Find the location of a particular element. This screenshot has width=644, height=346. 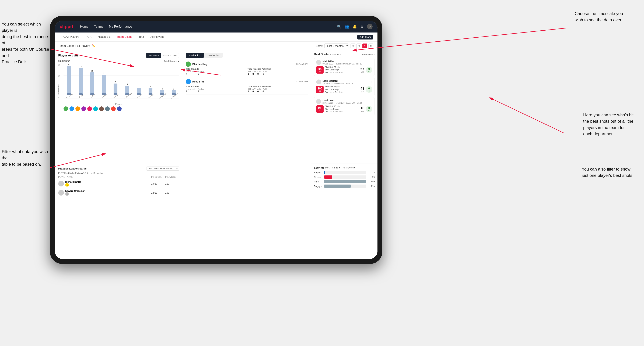

chart-dropdown: Total Rounds ▾ is located at coordinates (172, 61).